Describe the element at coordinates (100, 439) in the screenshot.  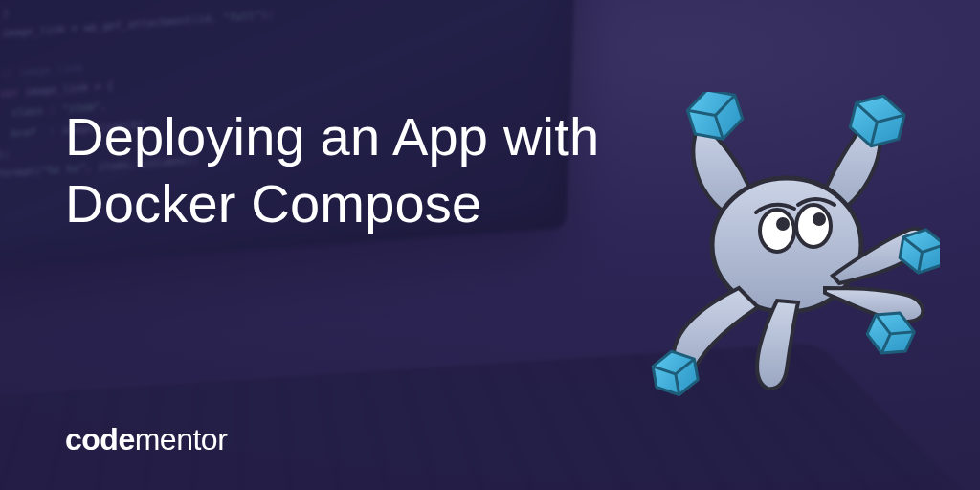
I see `brand-bold: code` at that location.